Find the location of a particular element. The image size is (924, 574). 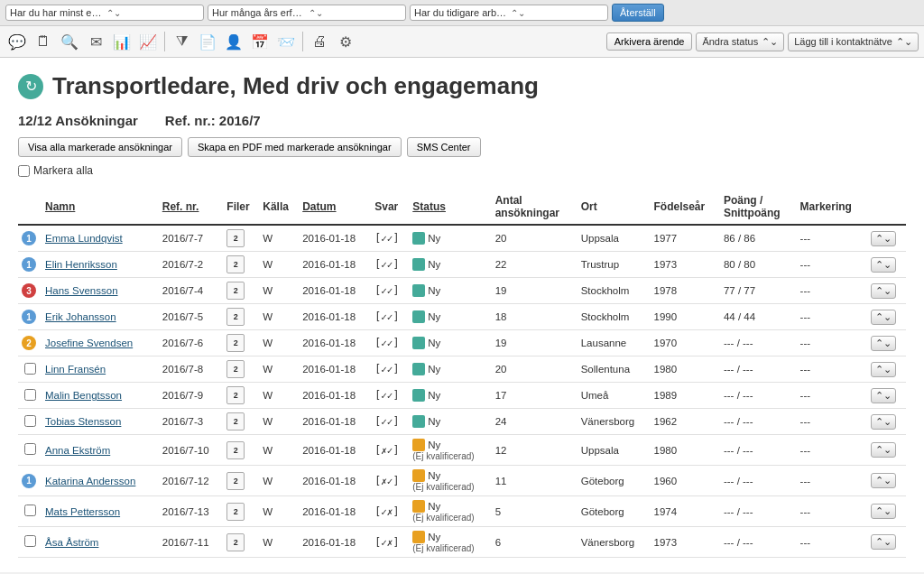

row-name: Malin Bengtsson is located at coordinates (100, 395).